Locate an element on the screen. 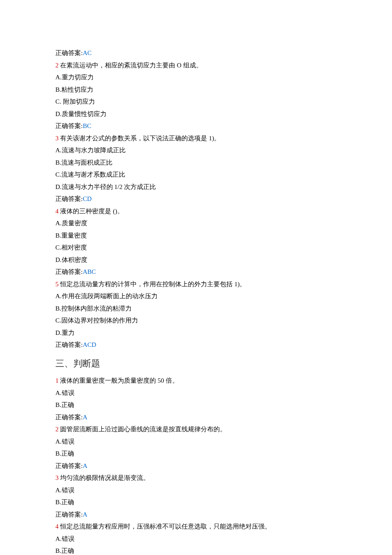 The image size is (392, 555). text-line: A.流速与水力坡降成正比 is located at coordinates (196, 150).